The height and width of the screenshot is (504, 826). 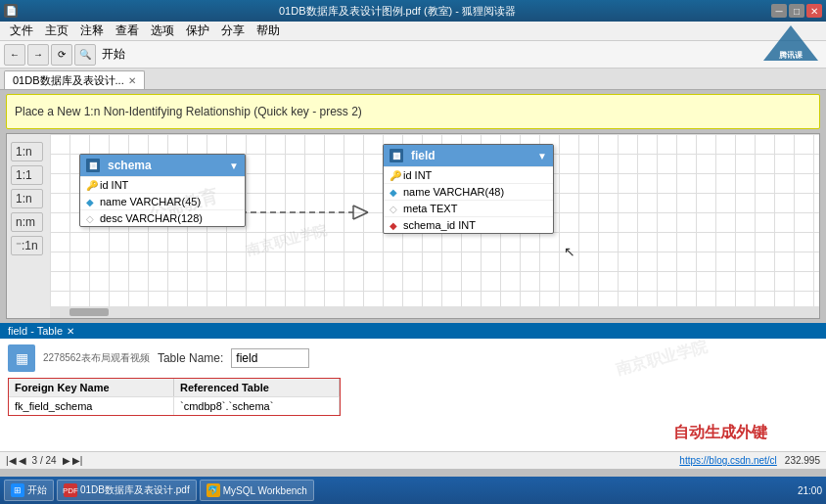 I want to click on table-name-input, so click(x=270, y=358).